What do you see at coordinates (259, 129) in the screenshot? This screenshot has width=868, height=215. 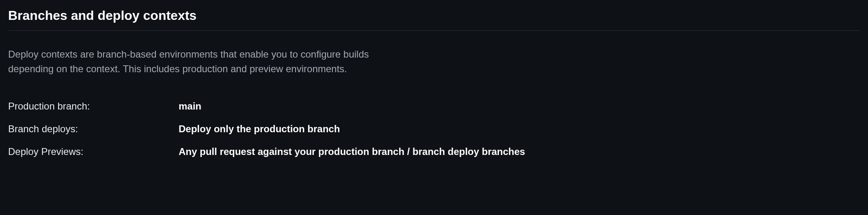 I see `setting-value-branch-deploys: Deploy only the production branch` at bounding box center [259, 129].